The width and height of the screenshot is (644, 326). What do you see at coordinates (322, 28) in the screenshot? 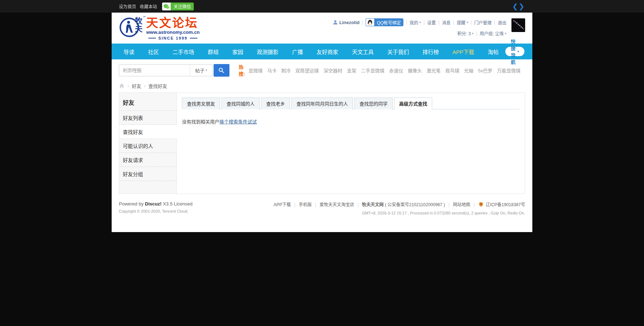
I see `site-header: 牧夫 ™ 天文论坛 www.astronomy.com.cn SINCE 199…` at bounding box center [322, 28].